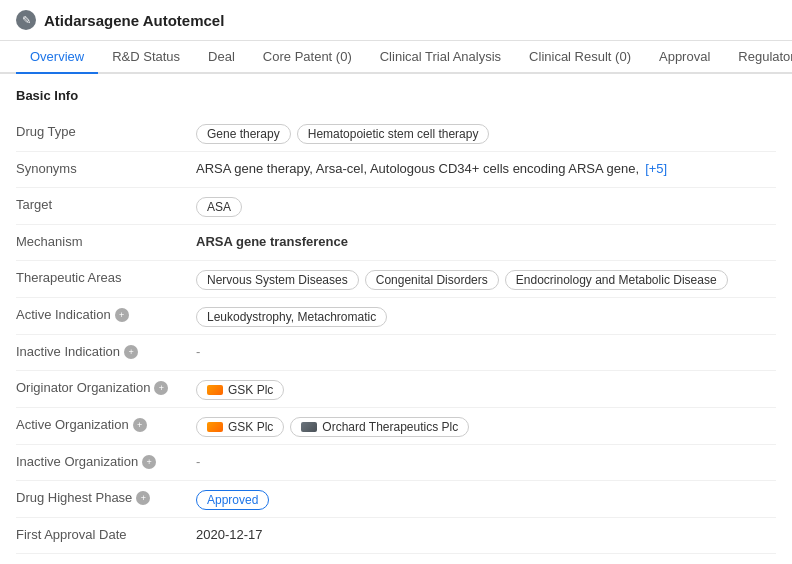 The image size is (792, 564). I want to click on row-label: Originator Organization+, so click(106, 386).